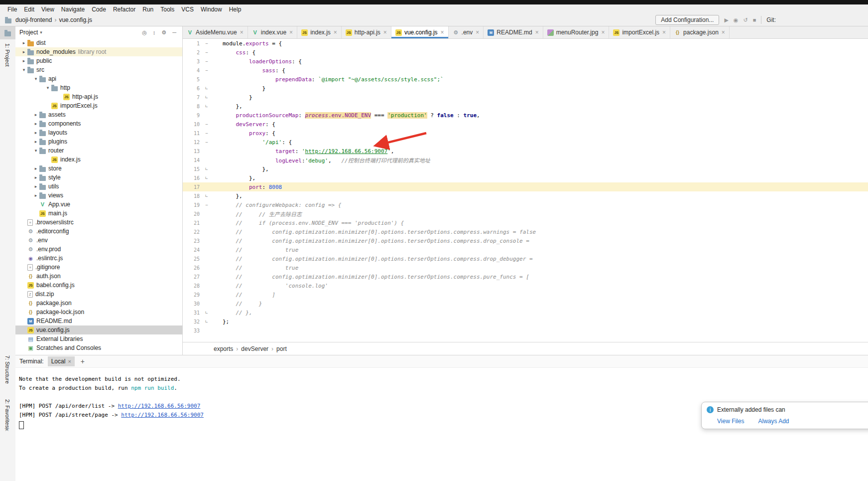  I want to click on code-text: // ], so click(245, 295).